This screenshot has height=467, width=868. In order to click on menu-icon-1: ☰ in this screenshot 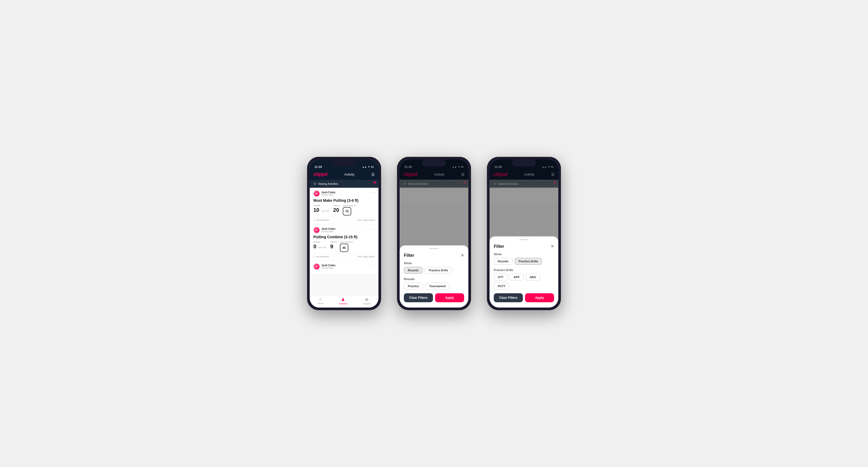, I will do `click(373, 175)`.